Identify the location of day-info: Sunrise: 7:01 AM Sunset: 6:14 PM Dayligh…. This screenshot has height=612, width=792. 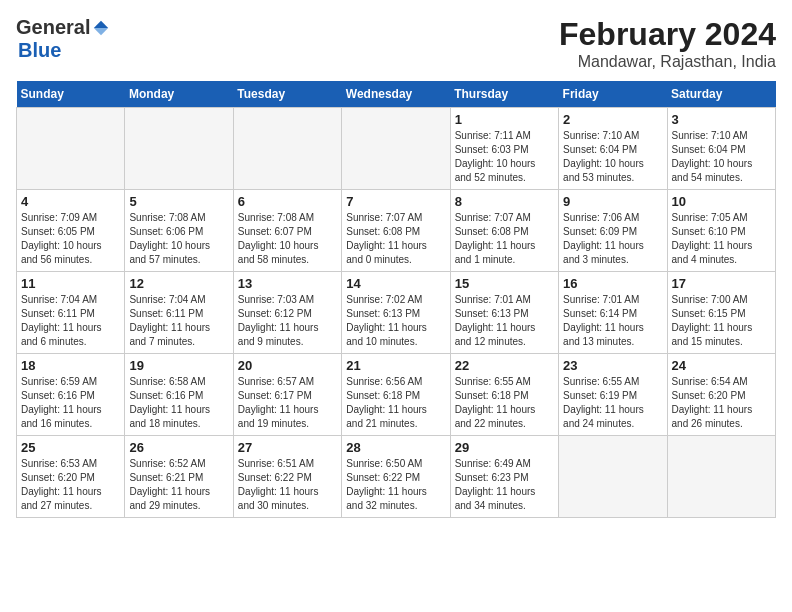
(612, 321).